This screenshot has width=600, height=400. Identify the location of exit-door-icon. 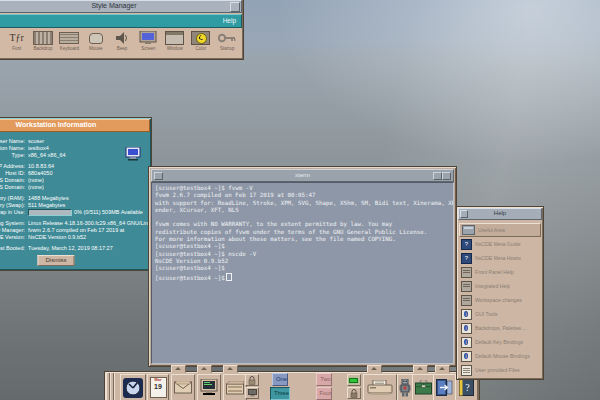
(444, 388).